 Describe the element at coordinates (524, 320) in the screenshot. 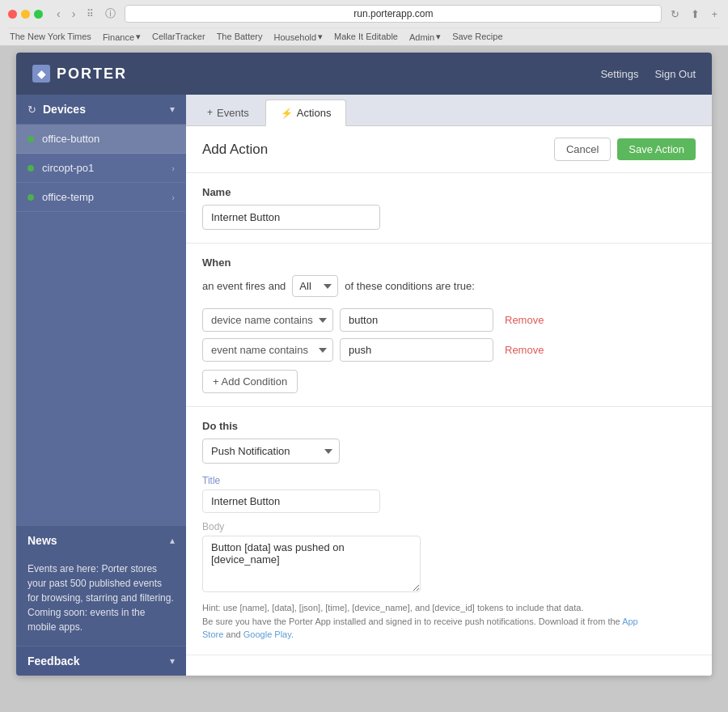

I see `remove-condition-1-button: Remove` at that location.